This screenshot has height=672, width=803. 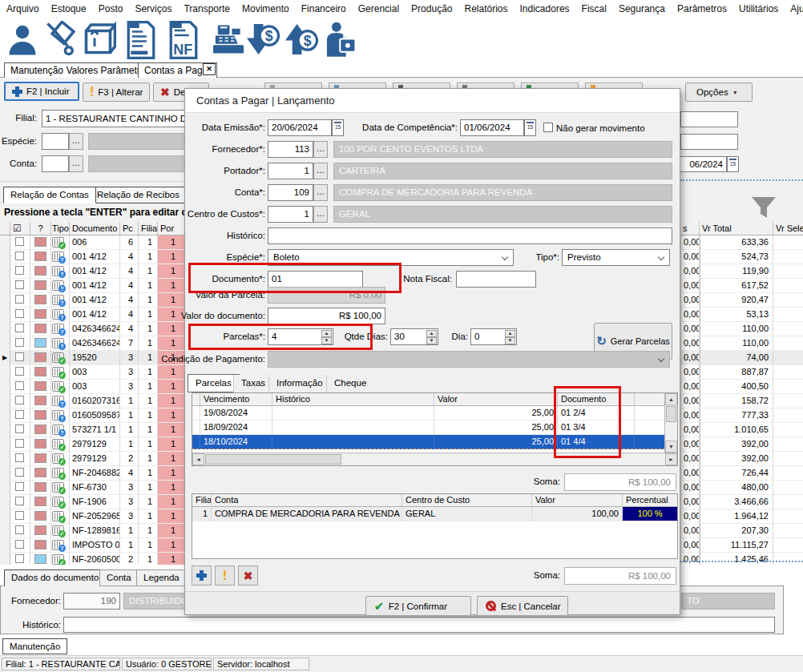 I want to click on table-row: 19/08/202425,0001 2/4, so click(x=429, y=413).